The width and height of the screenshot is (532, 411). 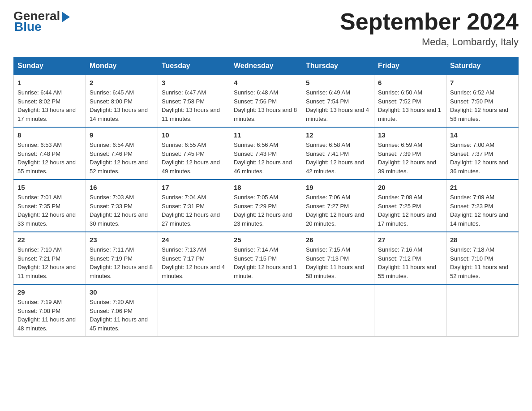 What do you see at coordinates (194, 135) in the screenshot?
I see `day-number: 10` at bounding box center [194, 135].